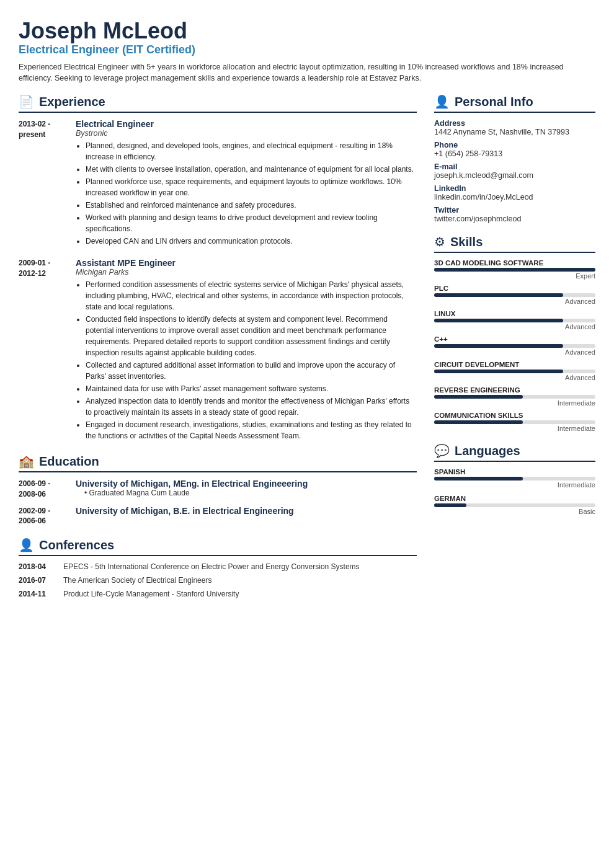  Describe the element at coordinates (515, 104) in the screenshot. I see `personal-info-header: 👤 Personal Info` at that location.